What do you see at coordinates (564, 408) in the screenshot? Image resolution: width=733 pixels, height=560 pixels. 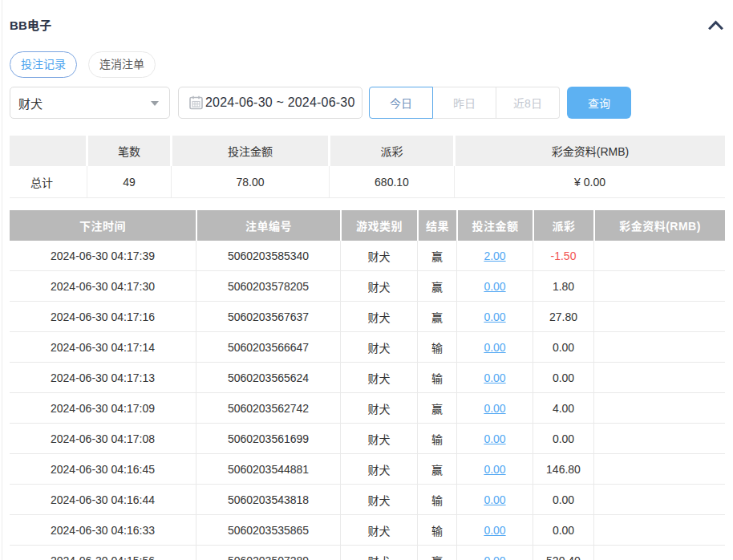 I see `payout-cell: 4.00` at bounding box center [564, 408].